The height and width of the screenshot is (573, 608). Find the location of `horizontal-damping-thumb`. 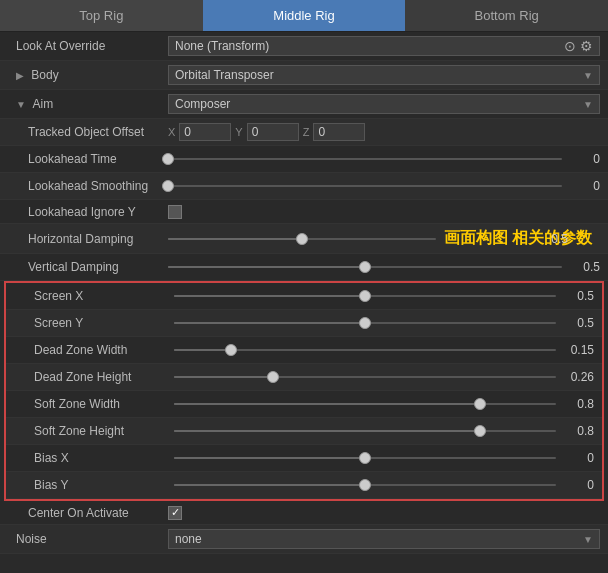

horizontal-damping-thumb is located at coordinates (302, 239).